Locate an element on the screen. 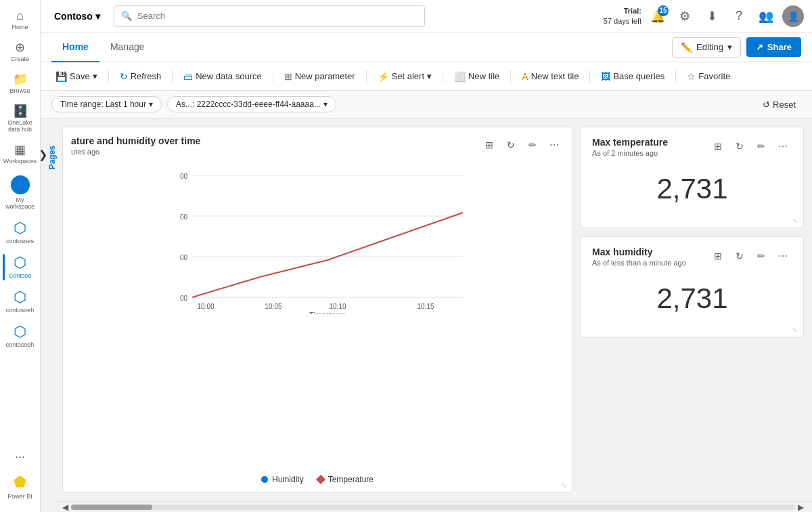 This screenshot has width=812, height=512. sidebar-powerbi-label: Power BI is located at coordinates (20, 496).